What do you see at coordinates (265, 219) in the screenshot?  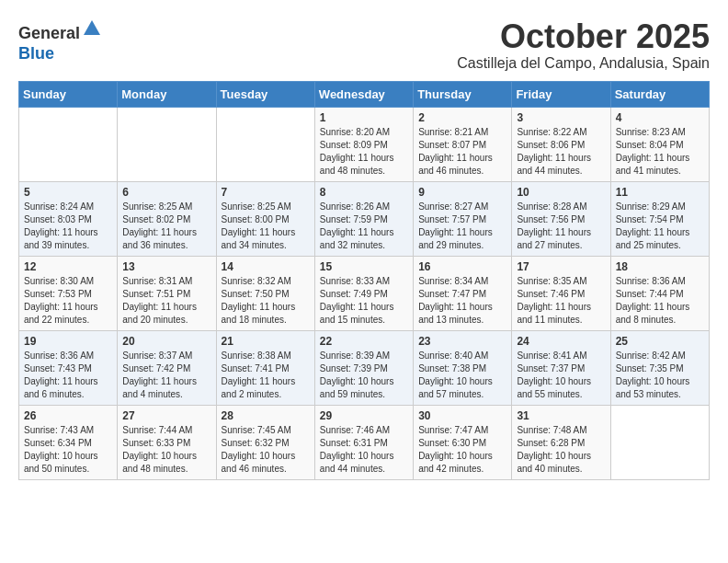 I see `calendar-cell: 7Sunrise: 8:25 AM Sunset: 8:00 PM Daylig…` at bounding box center [265, 219].